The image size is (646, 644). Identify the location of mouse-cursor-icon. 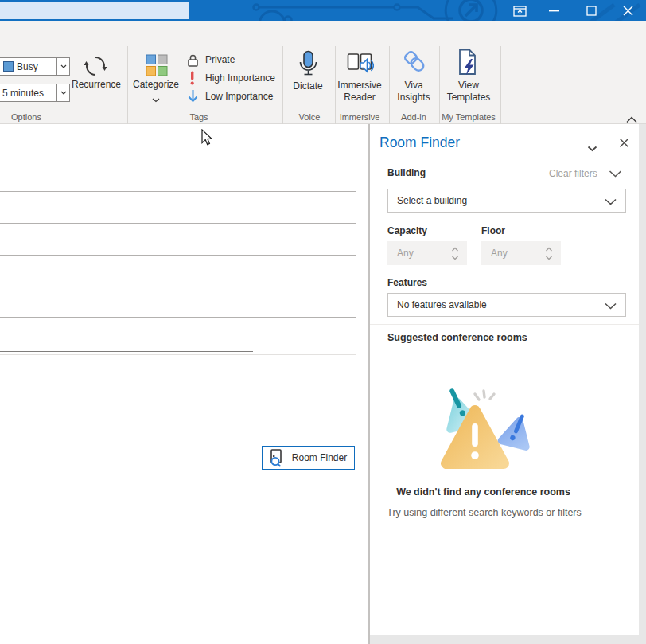
(208, 138).